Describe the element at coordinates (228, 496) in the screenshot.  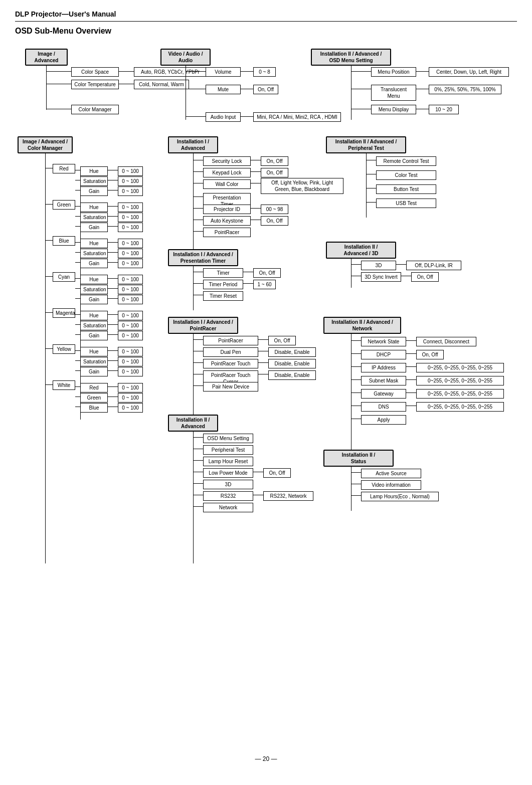
I see `rs232-label: RS232` at that location.